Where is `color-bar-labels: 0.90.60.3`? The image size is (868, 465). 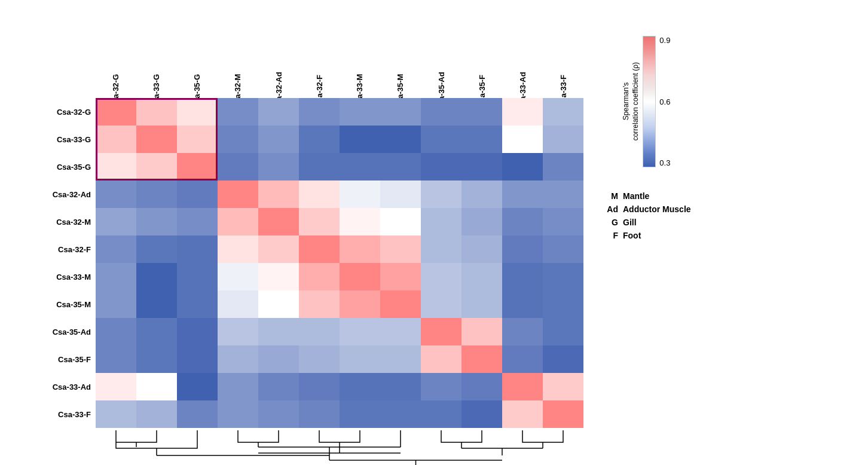 color-bar-labels: 0.90.60.3 is located at coordinates (665, 102).